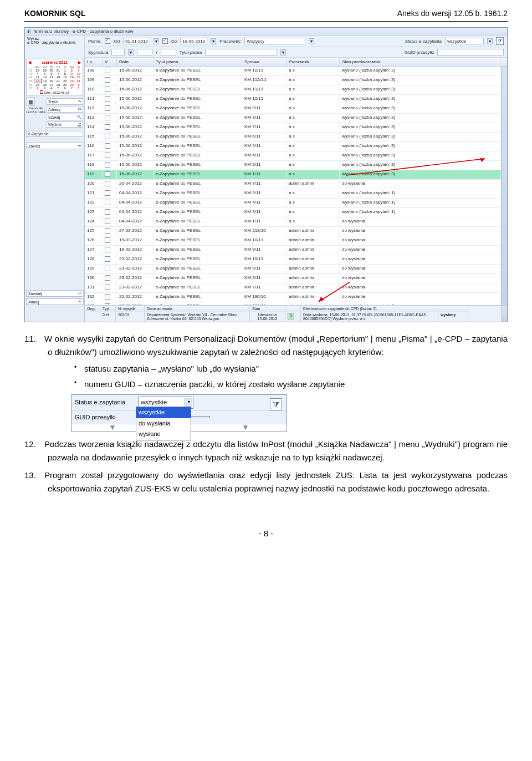  What do you see at coordinates (108, 41) in the screenshot?
I see `checkbox-od` at bounding box center [108, 41].